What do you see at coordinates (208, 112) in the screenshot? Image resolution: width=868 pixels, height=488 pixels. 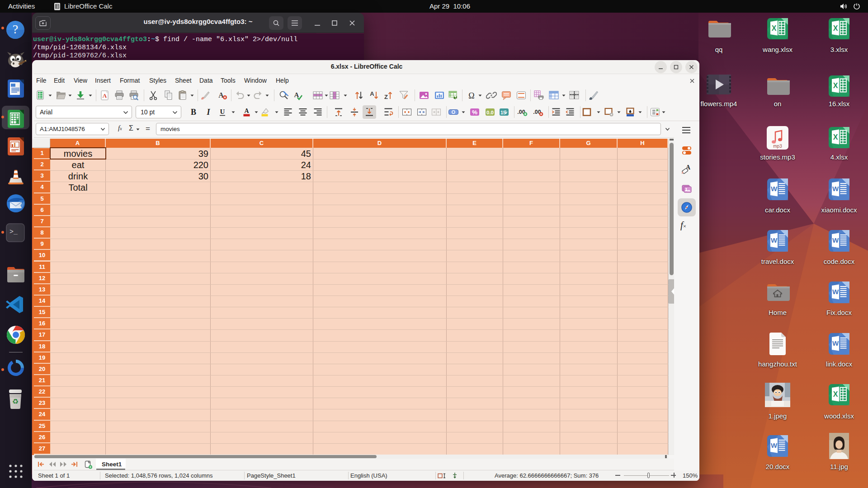 I see `svg-text: I` at bounding box center [208, 112].